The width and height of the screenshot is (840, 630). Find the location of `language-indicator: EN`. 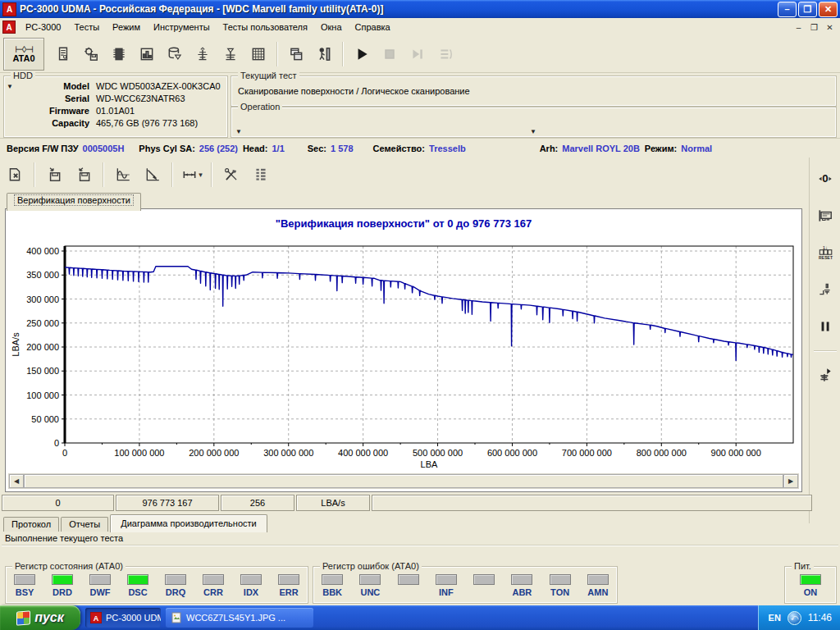

language-indicator: EN is located at coordinates (774, 618).